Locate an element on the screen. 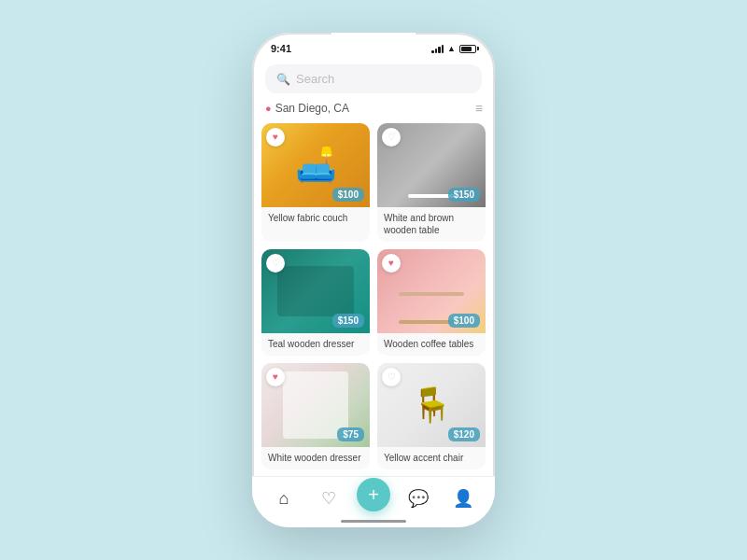 The image size is (747, 560). heart-icon-teal-dresser: ♡ is located at coordinates (276, 263).